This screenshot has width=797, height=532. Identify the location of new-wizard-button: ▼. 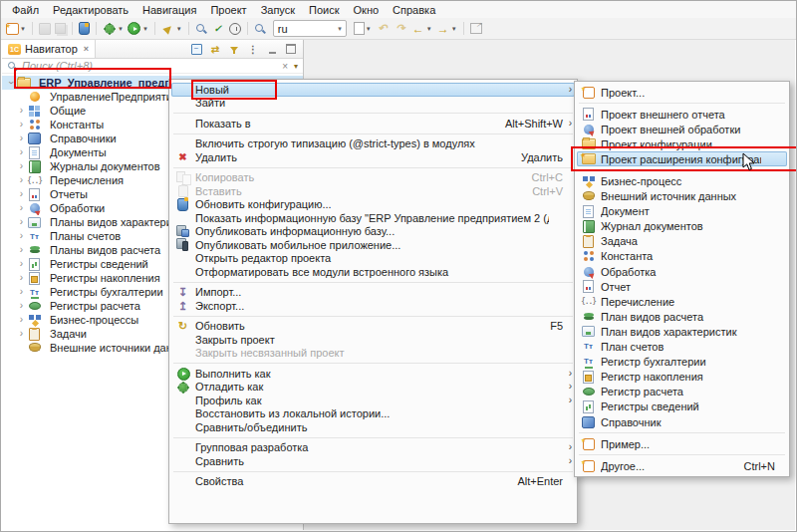
(16, 28).